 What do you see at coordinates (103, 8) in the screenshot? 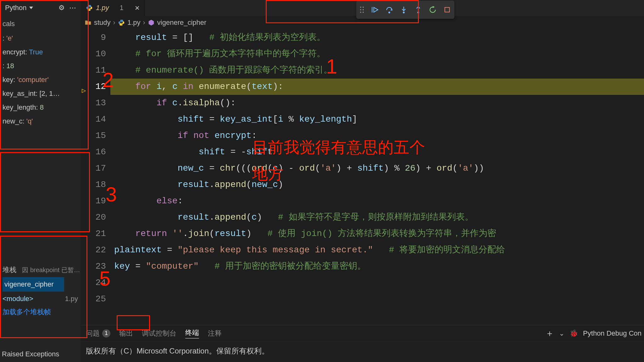
I see `tab-filename: 1.py` at bounding box center [103, 8].